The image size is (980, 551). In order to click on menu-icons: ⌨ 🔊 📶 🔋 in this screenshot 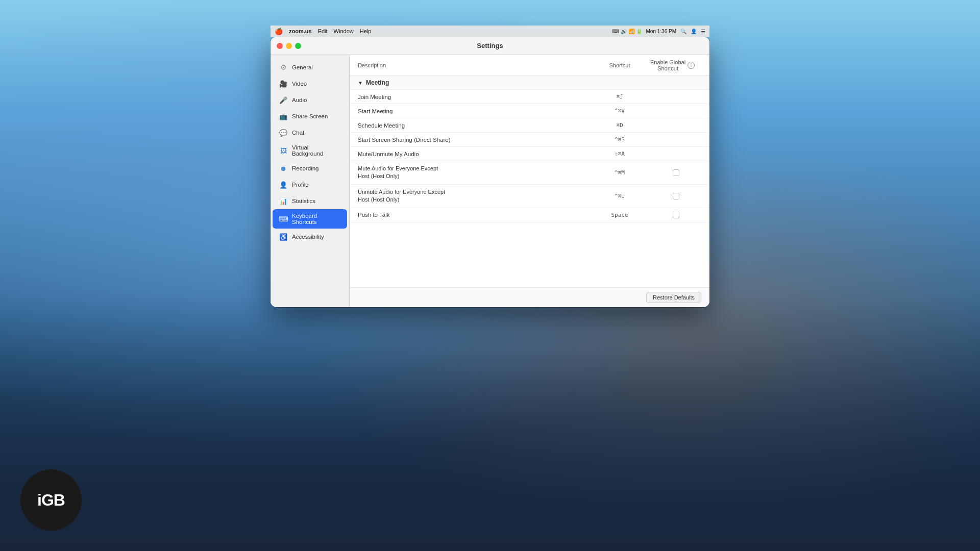, I will do `click(627, 32)`.